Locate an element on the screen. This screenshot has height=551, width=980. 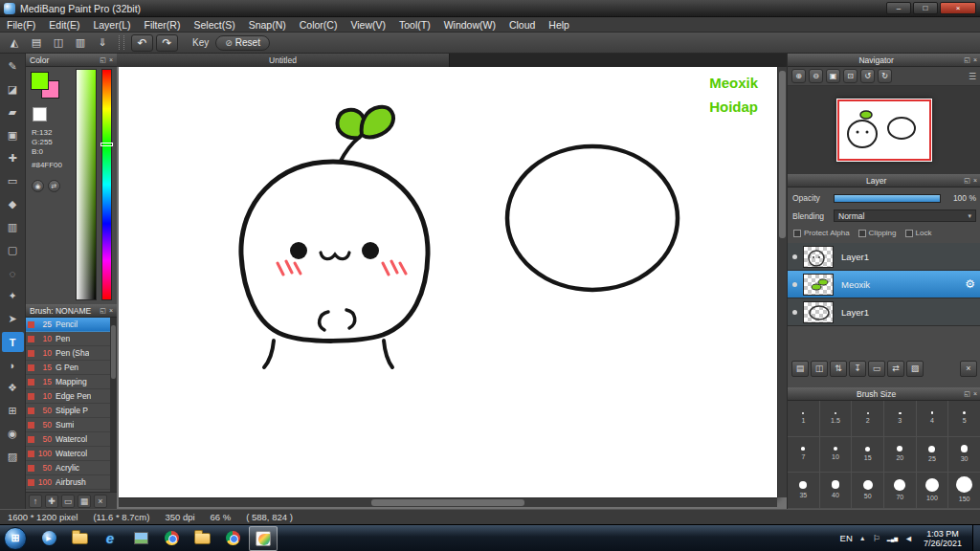
zoom-in-icon: ⊕ is located at coordinates (798, 77).